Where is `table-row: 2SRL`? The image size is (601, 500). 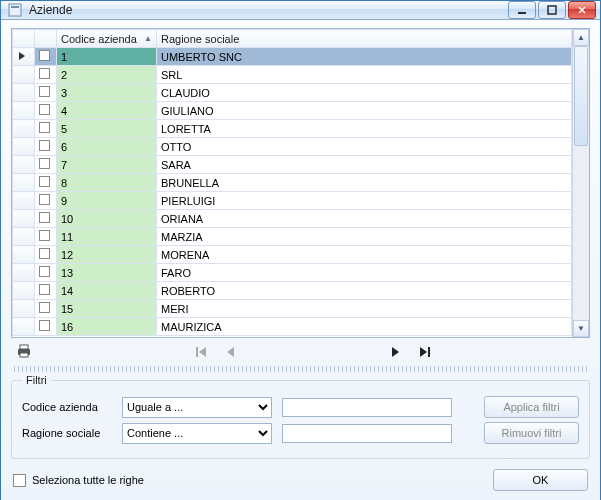 table-row: 2SRL is located at coordinates (292, 75).